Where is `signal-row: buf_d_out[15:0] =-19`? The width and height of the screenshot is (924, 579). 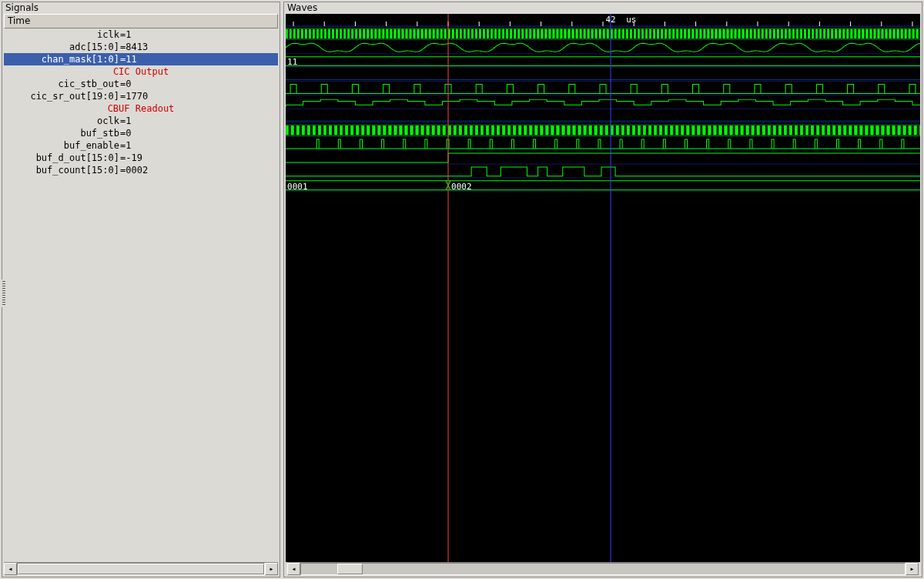 signal-row: buf_d_out[15:0] =-19 is located at coordinates (141, 158).